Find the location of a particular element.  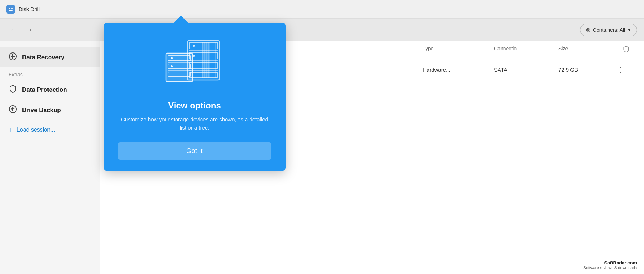

toolbar-right: ⊗ Containers: All ▼ is located at coordinates (608, 30).